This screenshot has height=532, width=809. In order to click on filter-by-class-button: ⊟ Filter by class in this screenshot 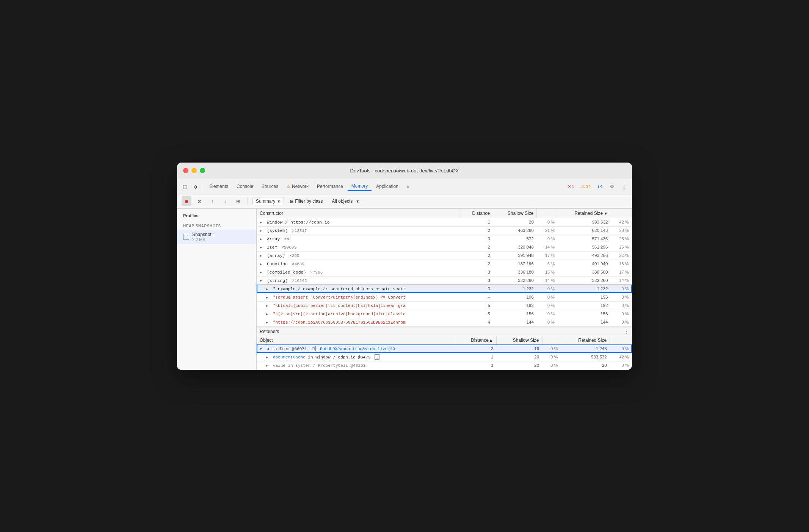, I will do `click(306, 201)`.